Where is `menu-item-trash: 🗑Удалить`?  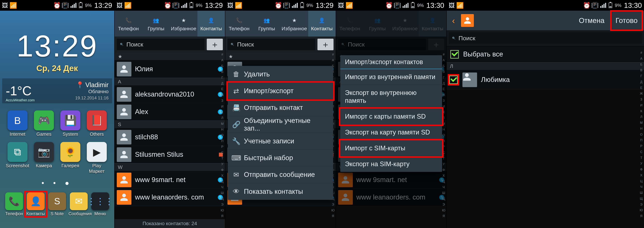 menu-item-trash: 🗑Удалить is located at coordinates (280, 74).